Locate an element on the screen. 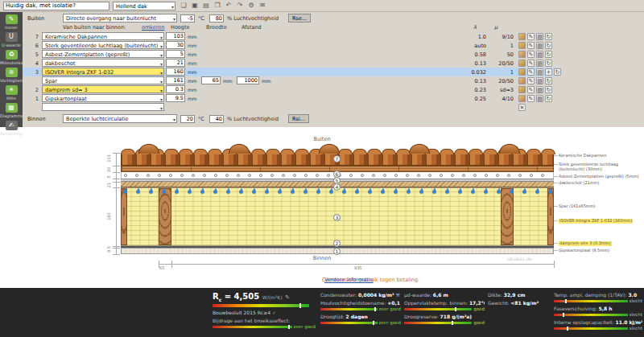 This screenshot has height=337, width=644. layer-callout-label: ISOVER Integra ZKF 1-032 (160mm) is located at coordinates (596, 221).